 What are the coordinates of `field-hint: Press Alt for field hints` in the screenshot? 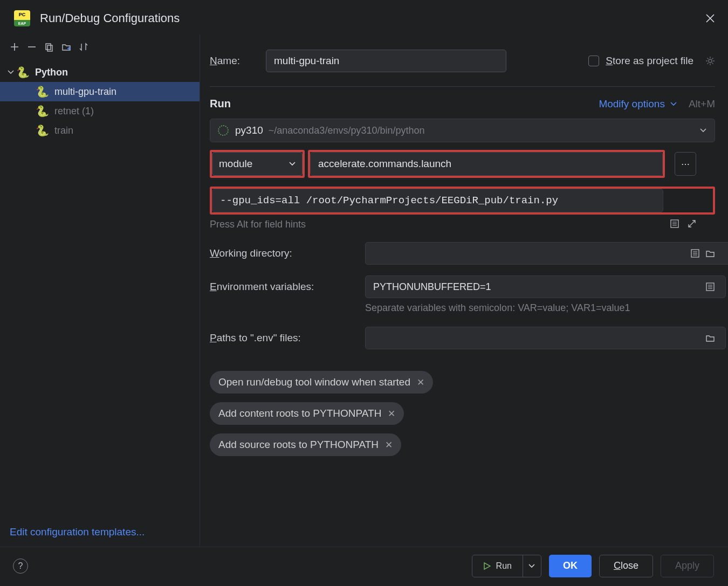 It's located at (463, 224).